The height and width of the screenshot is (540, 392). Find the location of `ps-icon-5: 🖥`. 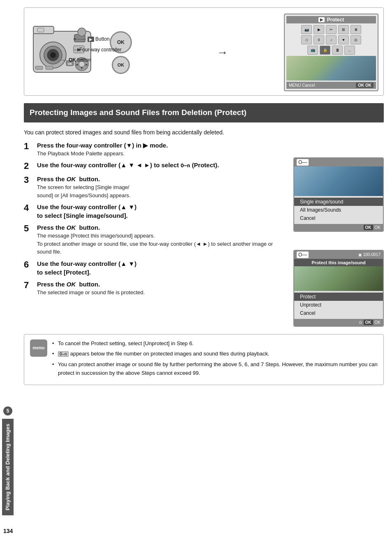

ps-icon-5: 🖥 is located at coordinates (356, 30).